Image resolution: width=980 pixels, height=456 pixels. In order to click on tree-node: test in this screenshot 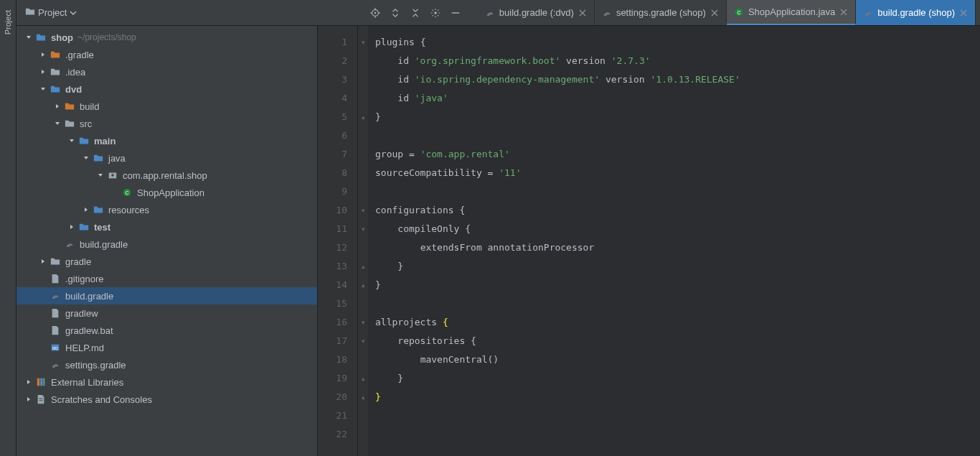, I will do `click(166, 227)`.